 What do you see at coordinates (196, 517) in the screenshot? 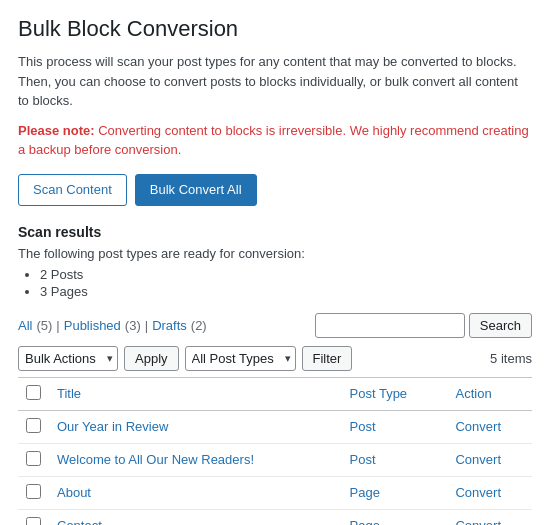
I see `row-title-cell: Contact` at bounding box center [196, 517].